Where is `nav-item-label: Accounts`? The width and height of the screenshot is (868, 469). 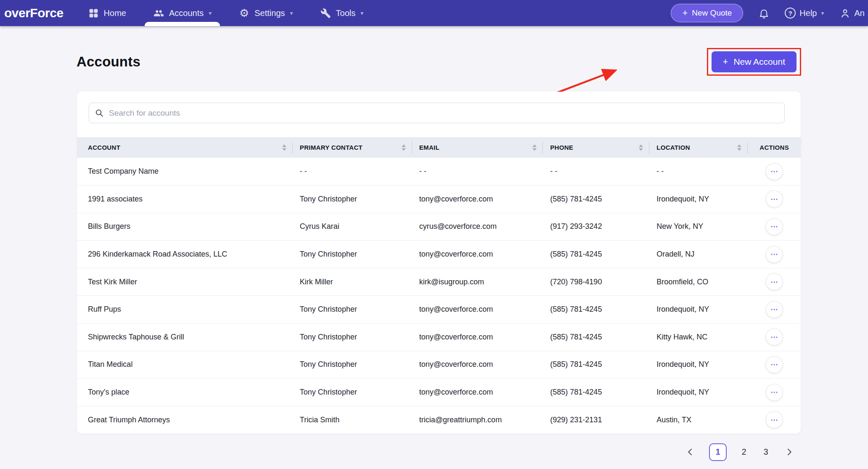 nav-item-label: Accounts is located at coordinates (186, 13).